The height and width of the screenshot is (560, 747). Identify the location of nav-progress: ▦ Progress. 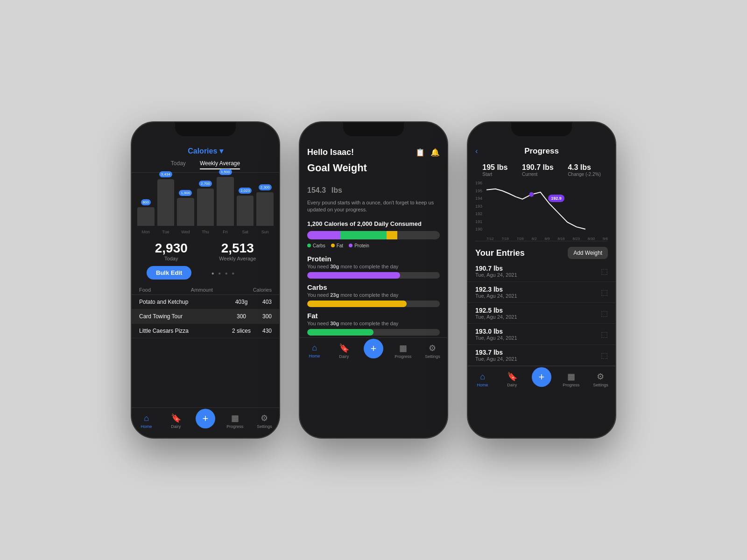
(235, 421).